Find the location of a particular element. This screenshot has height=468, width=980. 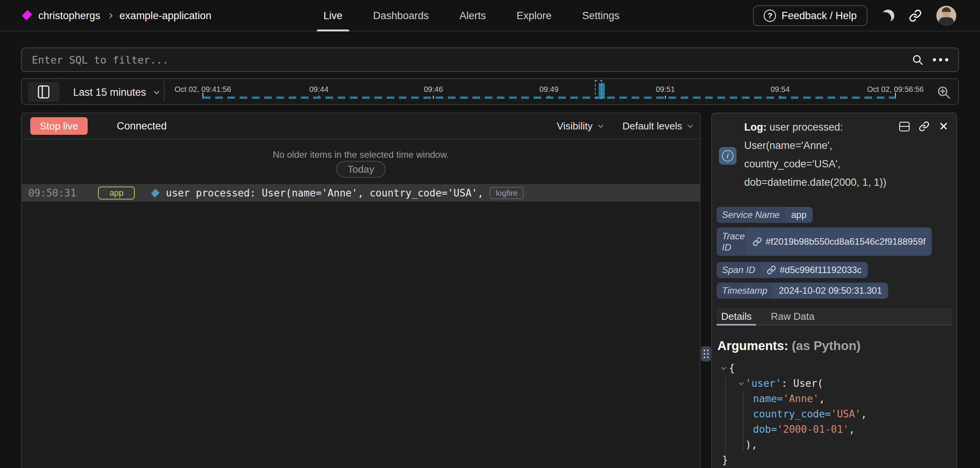

breadcrumb-project: example-application is located at coordinates (165, 16).